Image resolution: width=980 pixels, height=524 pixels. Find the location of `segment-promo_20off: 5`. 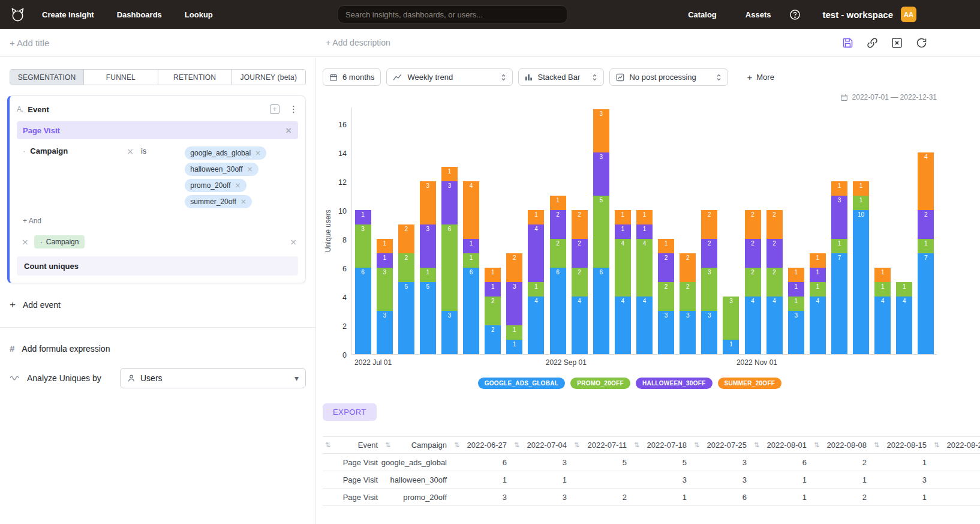

segment-promo_20off: 5 is located at coordinates (601, 232).